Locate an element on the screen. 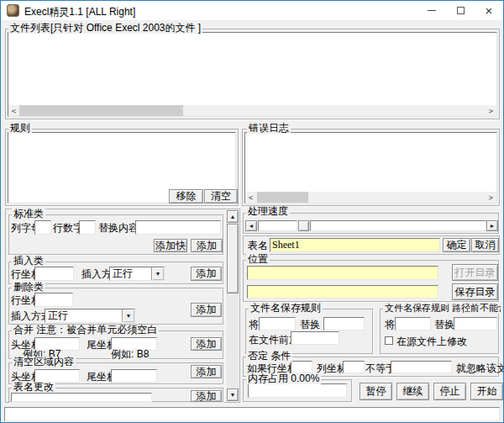 The width and height of the screenshot is (504, 423). memory-label: 内存占用 0.00% is located at coordinates (284, 378).